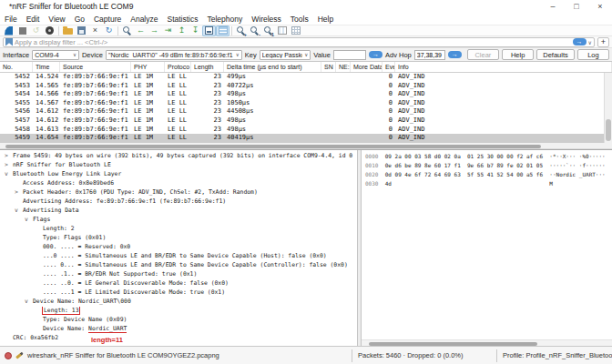  I want to click on detail-line: Advertising Address: fe:89:b7:66:9e:f1 (…, so click(178, 202).